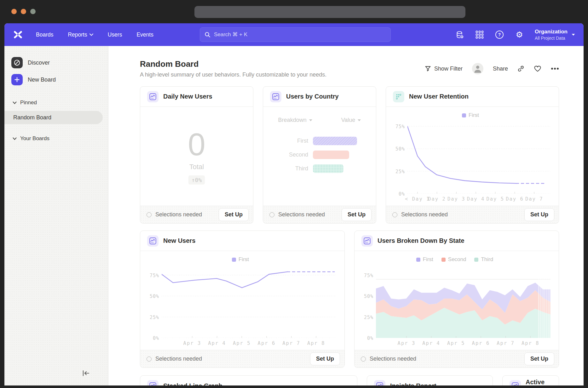 The image size is (588, 388). I want to click on card-new-users: New Users First 75%50%25%0% Apr 3Apr 4Ap…, so click(242, 299).